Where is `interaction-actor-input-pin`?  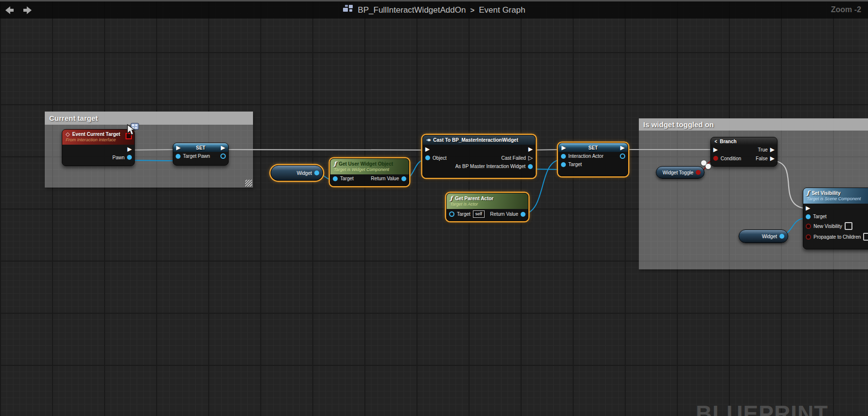
interaction-actor-input-pin is located at coordinates (563, 156).